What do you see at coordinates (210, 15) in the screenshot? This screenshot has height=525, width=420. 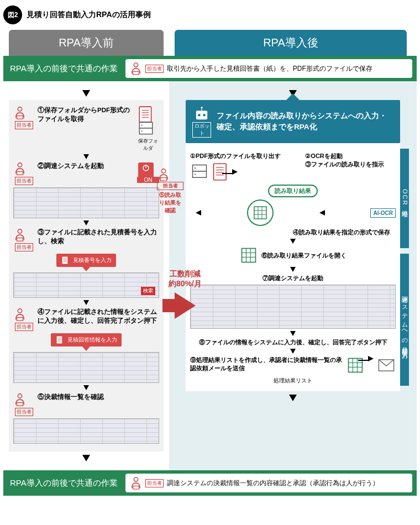 I see `figure-header: 図2 見積り回答自動入力RPAの活用事例` at bounding box center [210, 15].